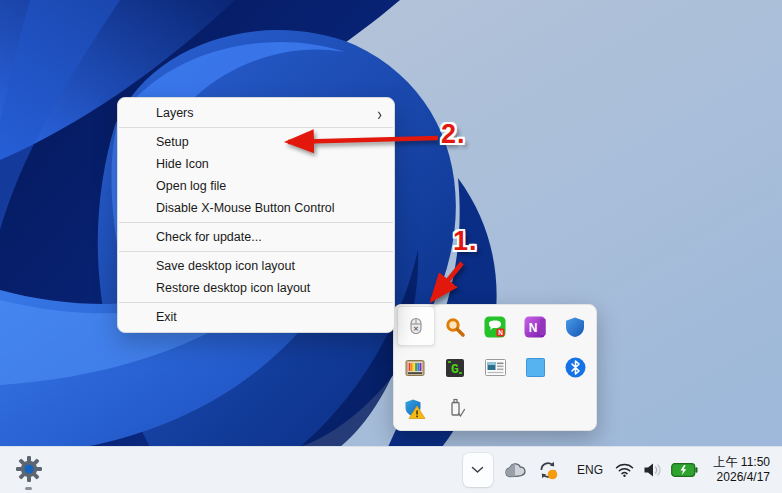 The image size is (782, 493). What do you see at coordinates (455, 327) in the screenshot?
I see `magnifier-icon` at bounding box center [455, 327].